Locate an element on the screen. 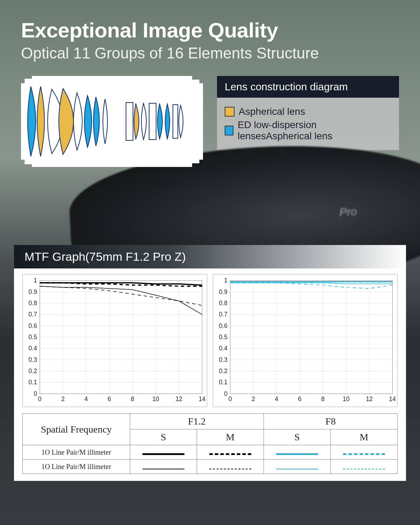 The height and width of the screenshot is (525, 420). lens-cross-section-diagram is located at coordinates (112, 121).